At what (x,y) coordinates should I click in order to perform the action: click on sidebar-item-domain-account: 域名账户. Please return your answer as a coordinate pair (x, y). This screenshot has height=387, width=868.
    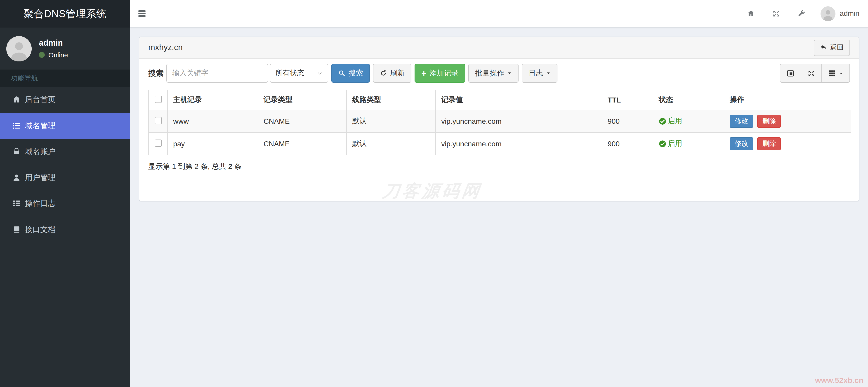
    Looking at the image, I should click on (65, 151).